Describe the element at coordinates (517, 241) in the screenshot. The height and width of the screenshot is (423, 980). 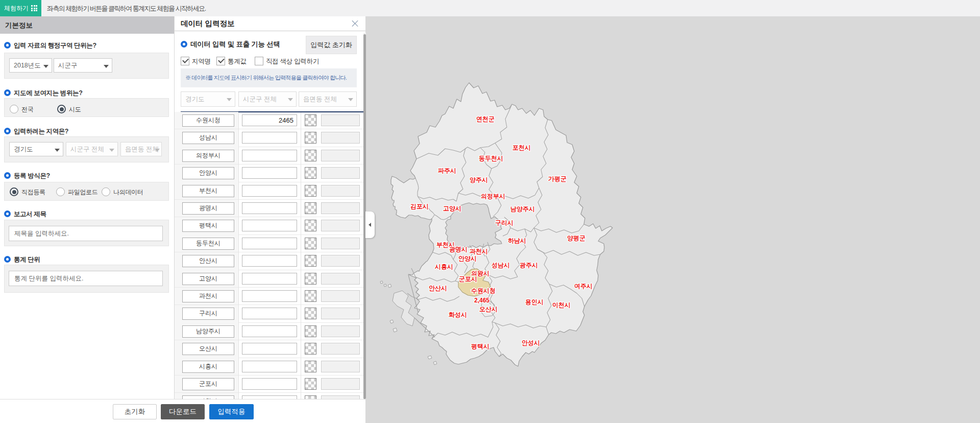
I see `svg-text: 하남시` at that location.